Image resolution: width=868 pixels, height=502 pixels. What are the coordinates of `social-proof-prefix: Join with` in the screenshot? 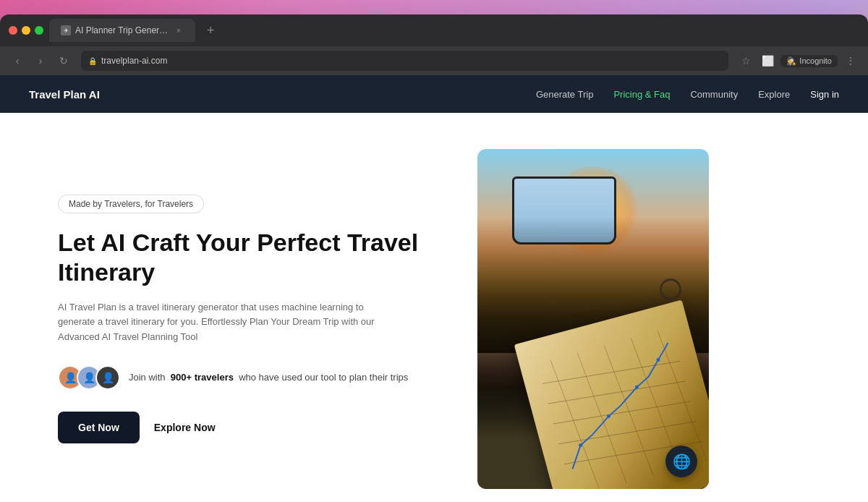 It's located at (148, 378).